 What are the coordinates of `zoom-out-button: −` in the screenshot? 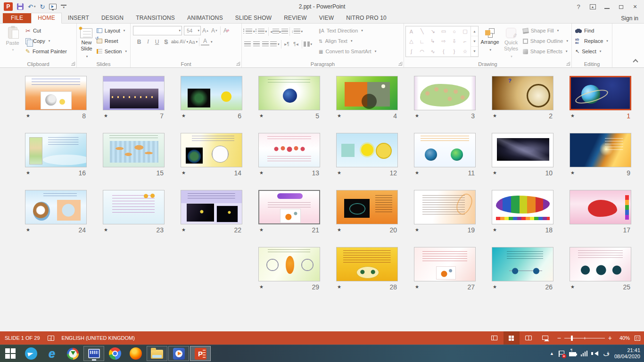 It's located at (559, 338).